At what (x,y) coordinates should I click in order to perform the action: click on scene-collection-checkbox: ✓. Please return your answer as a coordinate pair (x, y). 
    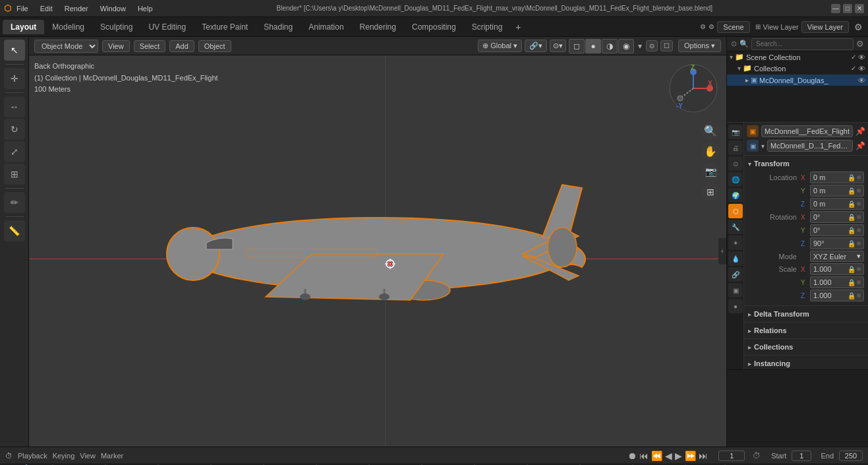
    Looking at the image, I should click on (854, 57).